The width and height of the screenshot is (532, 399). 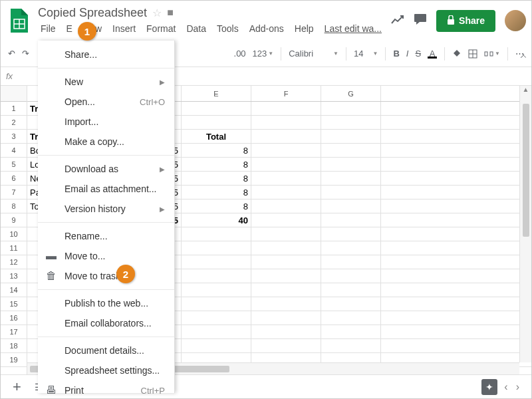 I want to click on row-header: 8, so click(x=13, y=206).